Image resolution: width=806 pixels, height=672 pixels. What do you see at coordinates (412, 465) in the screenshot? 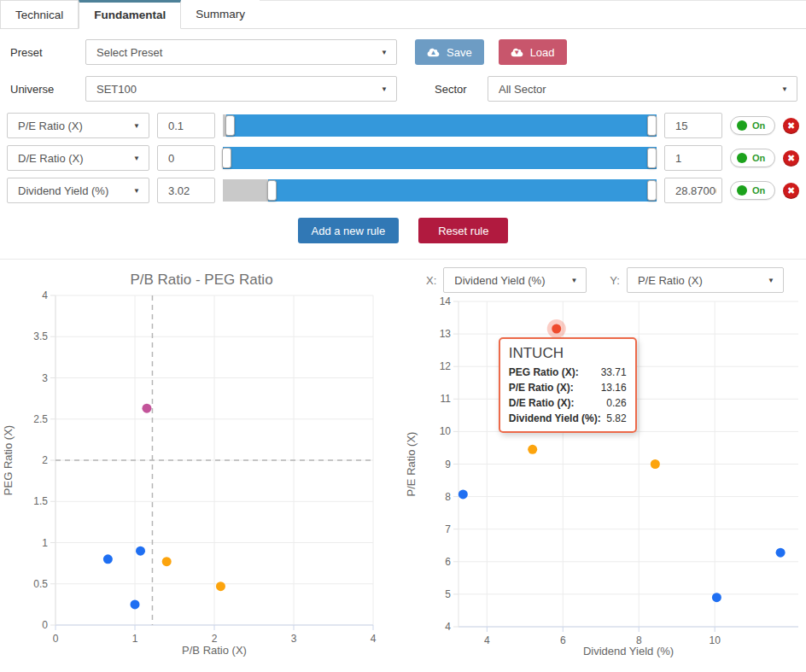
I see `svg-text: P/E Ratio (X)` at bounding box center [412, 465].